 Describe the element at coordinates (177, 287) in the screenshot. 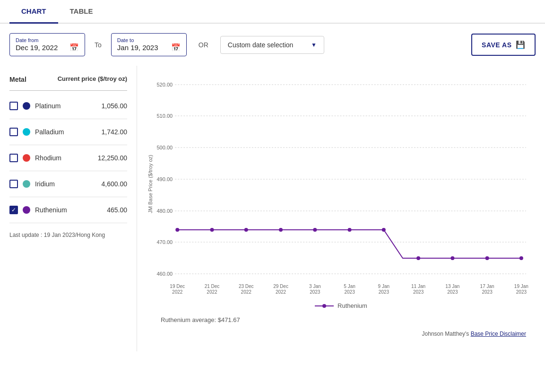

I see `svg-text: 19 Dec` at that location.